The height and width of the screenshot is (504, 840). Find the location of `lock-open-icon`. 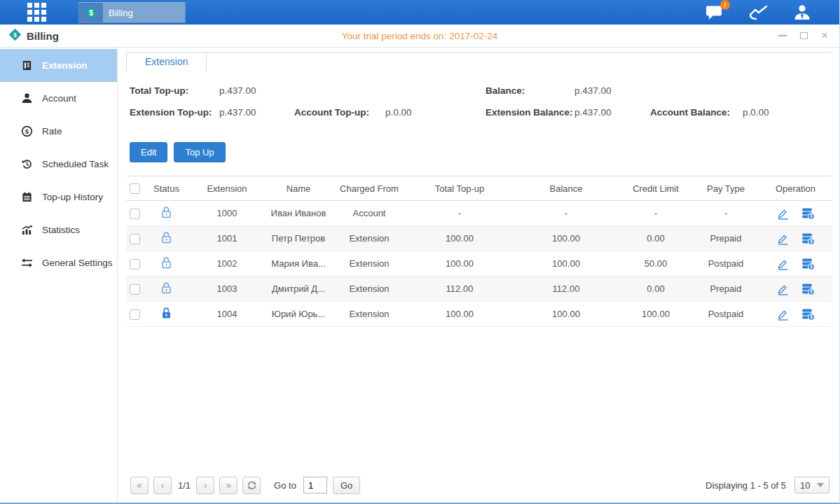

lock-open-icon is located at coordinates (167, 288).